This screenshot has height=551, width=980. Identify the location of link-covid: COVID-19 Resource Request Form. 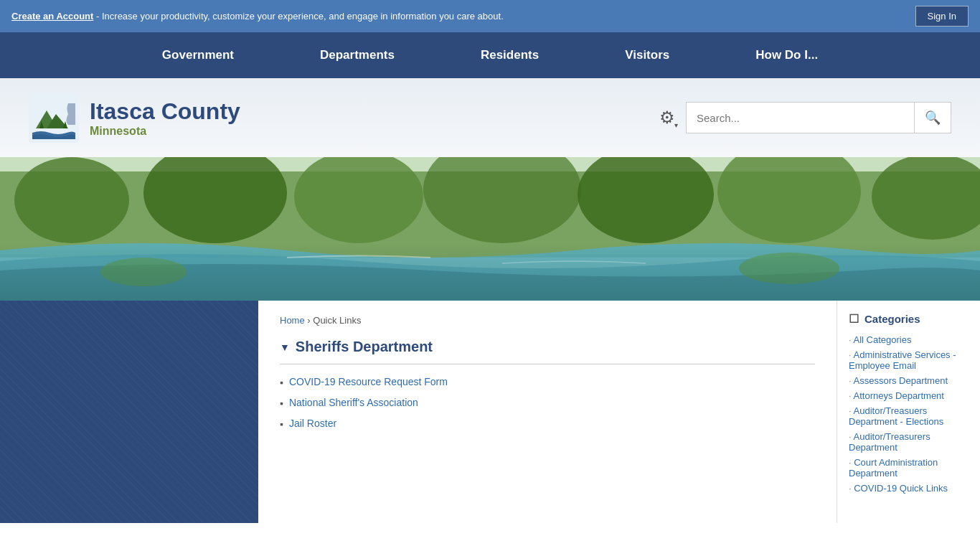
(369, 382).